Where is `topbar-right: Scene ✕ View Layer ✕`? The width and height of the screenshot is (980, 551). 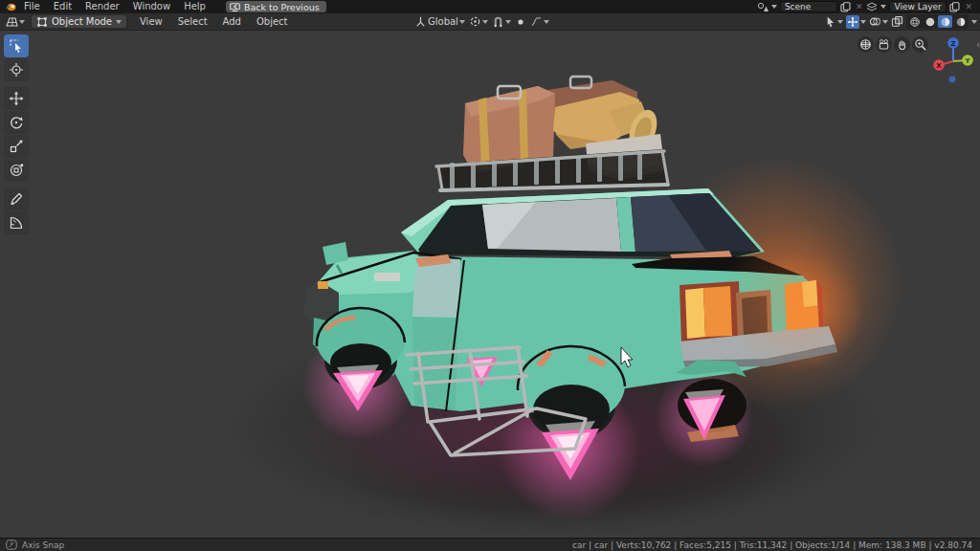 topbar-right: Scene ✕ View Layer ✕ is located at coordinates (869, 7).